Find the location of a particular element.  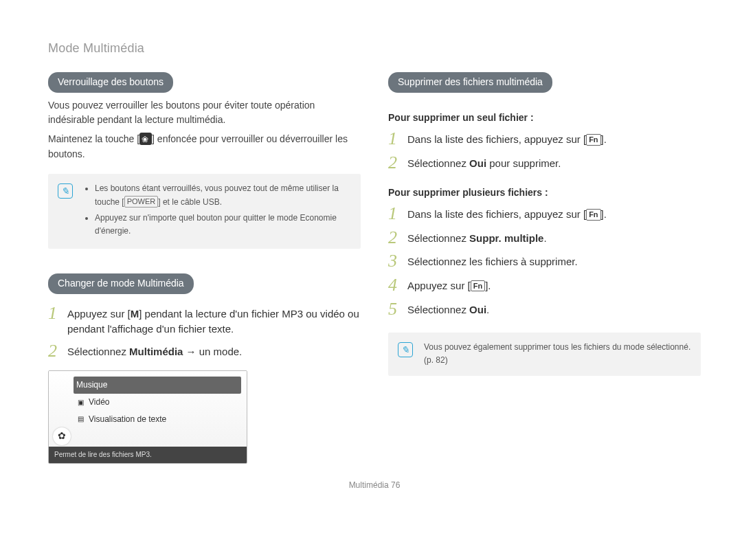

subhead-multiple: Pour supprimer plusieurs fichiers : is located at coordinates (544, 193).